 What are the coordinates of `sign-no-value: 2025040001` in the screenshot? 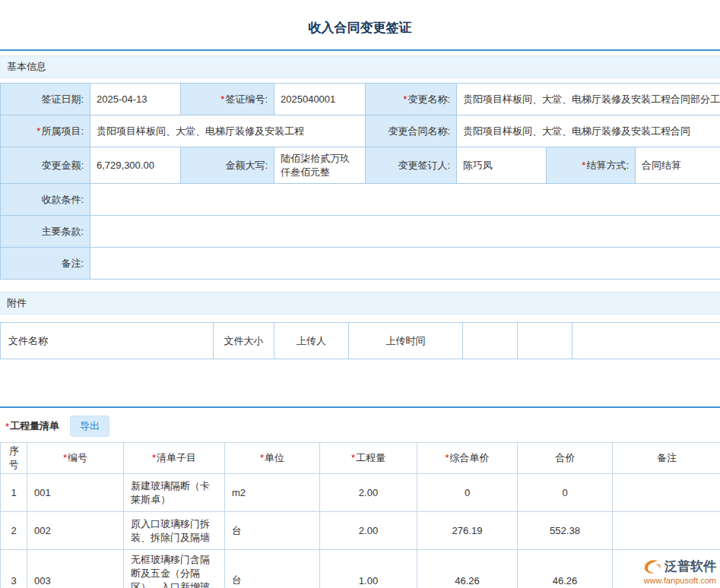 It's located at (320, 100).